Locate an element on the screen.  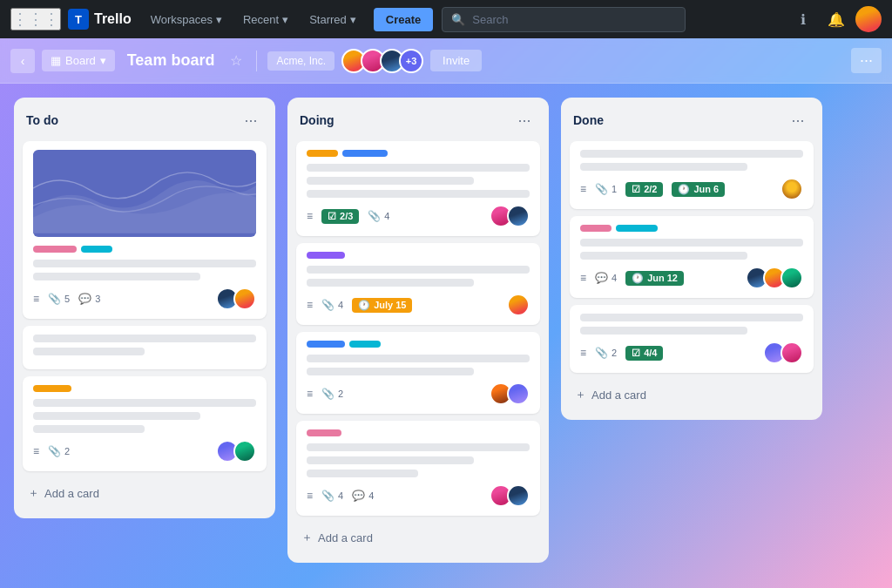
card-meta-checklist: ☑ 2/3 is located at coordinates (340, 216).